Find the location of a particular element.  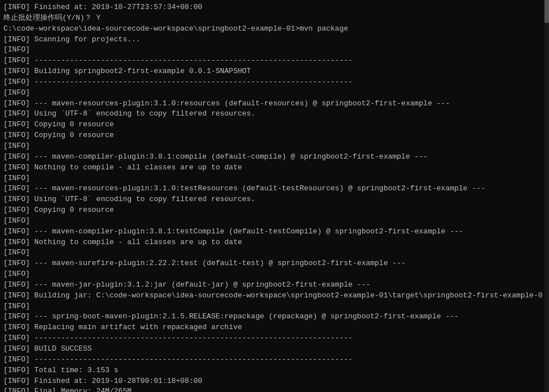

terminal-line: [INFO] Building jar: C:\code-workspace\i… is located at coordinates (274, 296).